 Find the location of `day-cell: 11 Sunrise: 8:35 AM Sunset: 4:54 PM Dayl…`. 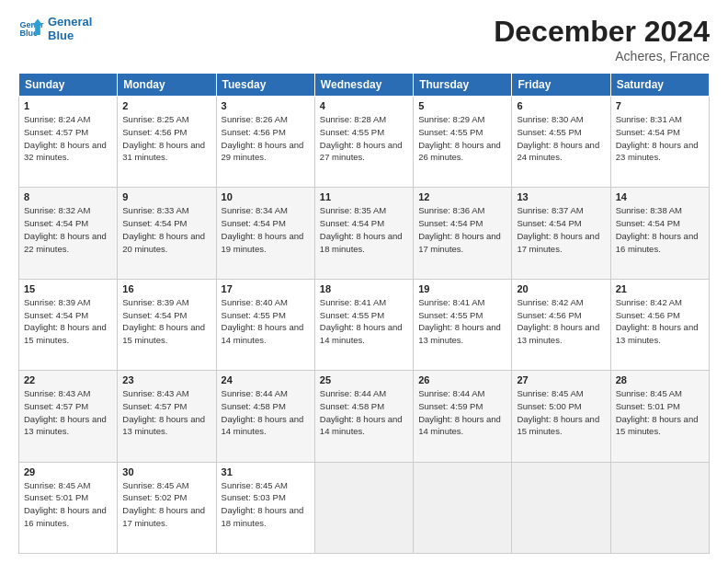

day-cell: 11 Sunrise: 8:35 AM Sunset: 4:54 PM Dayl… is located at coordinates (364, 234).